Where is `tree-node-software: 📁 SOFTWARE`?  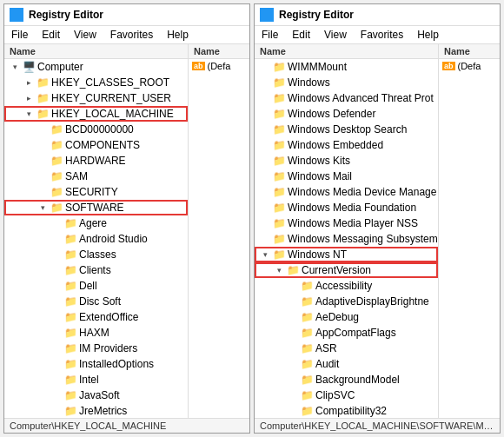 tree-node-software: 📁 SOFTWARE is located at coordinates (96, 208).